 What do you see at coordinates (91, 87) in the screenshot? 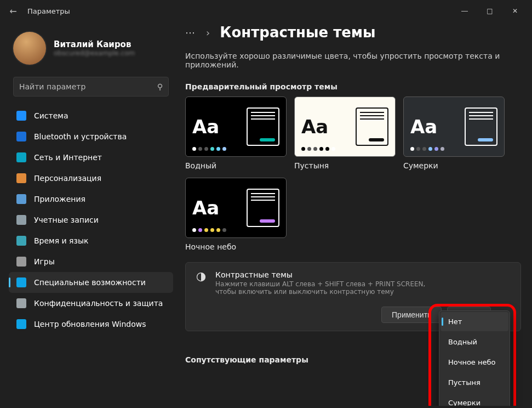
I see `search-input: Найти параметр ⚲` at bounding box center [91, 87].